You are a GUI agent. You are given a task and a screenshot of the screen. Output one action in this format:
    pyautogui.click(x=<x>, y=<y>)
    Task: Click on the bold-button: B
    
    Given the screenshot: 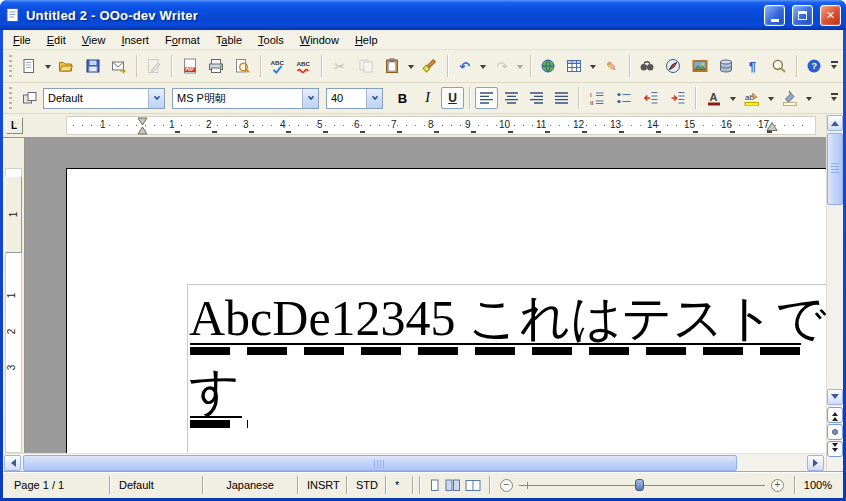 What is the action you would take?
    pyautogui.click(x=402, y=98)
    